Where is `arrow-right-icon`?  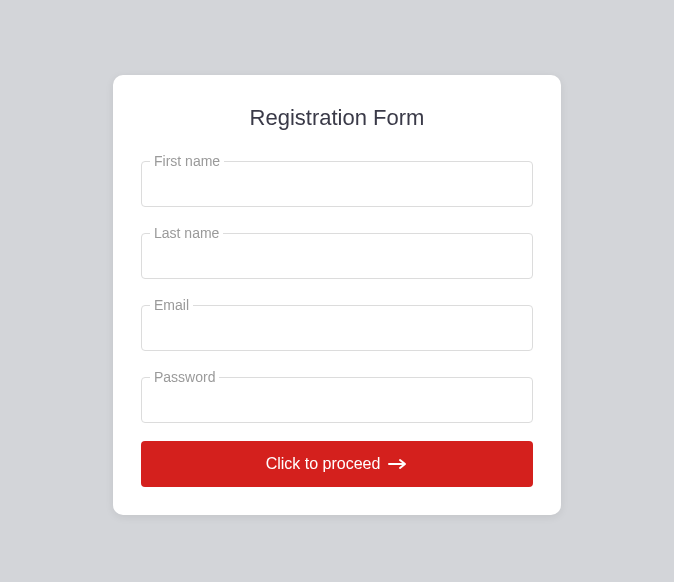 arrow-right-icon is located at coordinates (398, 464).